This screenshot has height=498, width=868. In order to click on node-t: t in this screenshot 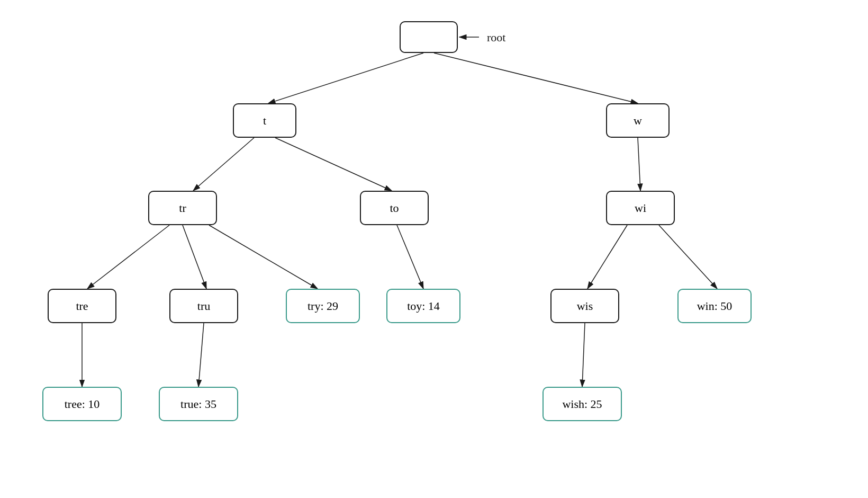, I will do `click(265, 121)`.